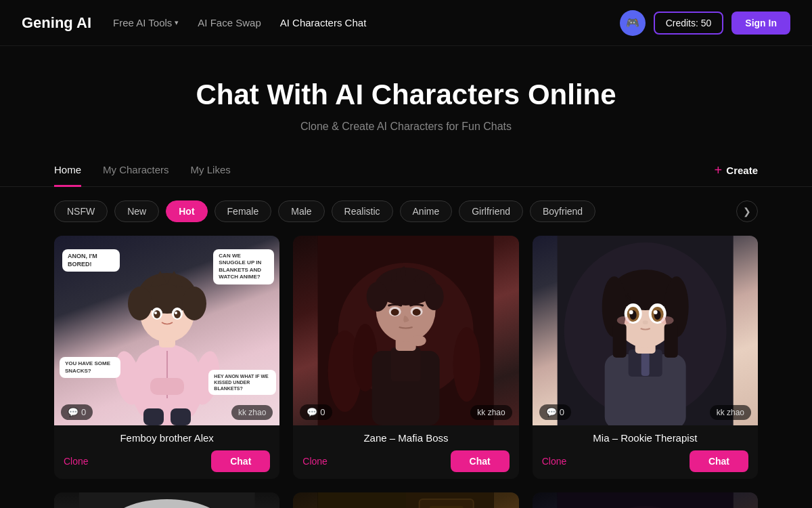  Describe the element at coordinates (166, 358) in the screenshot. I see `card-femboy-alex: ANON, I'M BORED! CAN WE SNUGGLE UP IN BL…` at that location.